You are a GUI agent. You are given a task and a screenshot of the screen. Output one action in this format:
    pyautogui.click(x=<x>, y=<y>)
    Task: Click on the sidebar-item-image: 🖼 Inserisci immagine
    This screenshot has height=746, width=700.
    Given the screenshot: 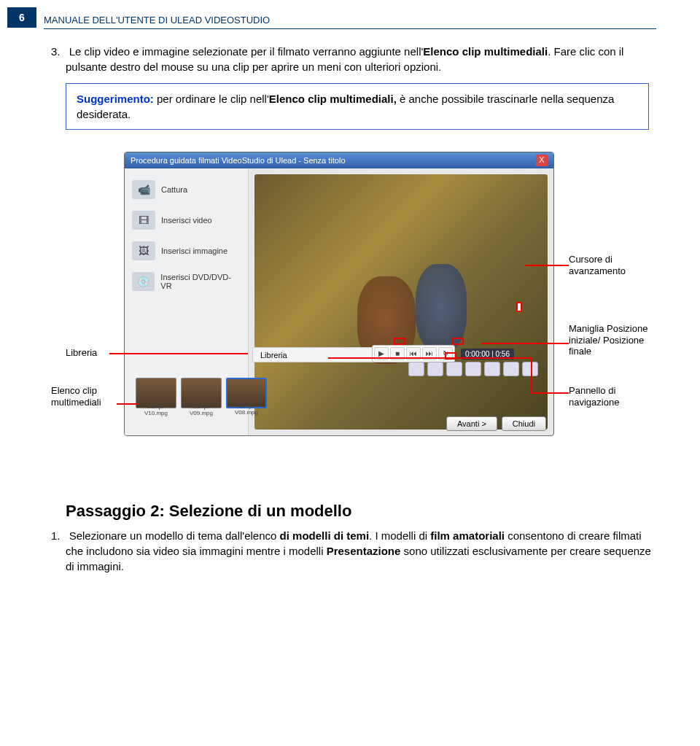 What is the action you would take?
    pyautogui.click(x=187, y=251)
    